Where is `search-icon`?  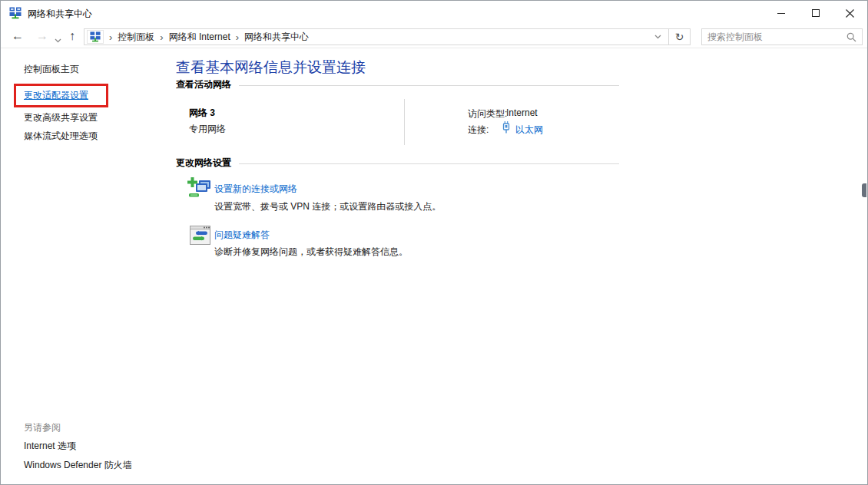
search-icon is located at coordinates (851, 37).